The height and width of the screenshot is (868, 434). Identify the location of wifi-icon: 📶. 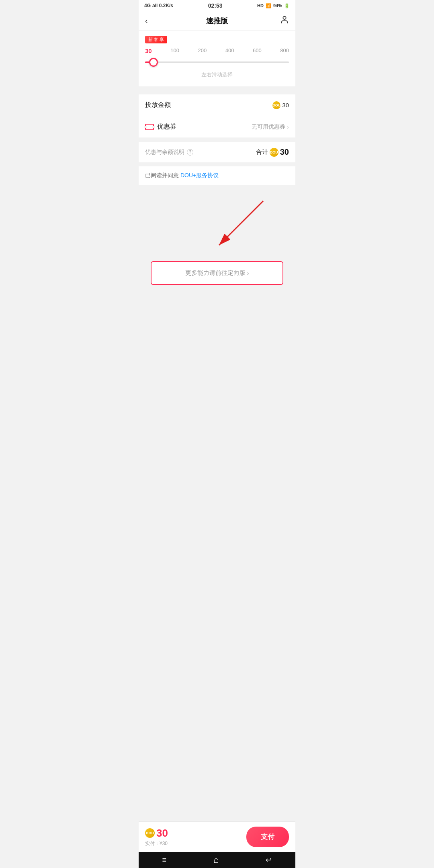
(268, 6).